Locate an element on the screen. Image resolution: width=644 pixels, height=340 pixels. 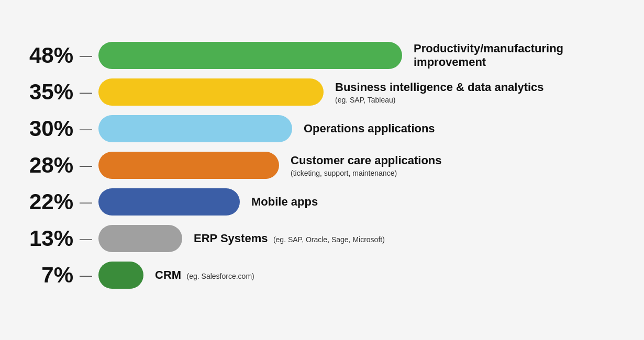
chart-row-bi: 35% — Business intelligence & data analy… is located at coordinates (322, 92).